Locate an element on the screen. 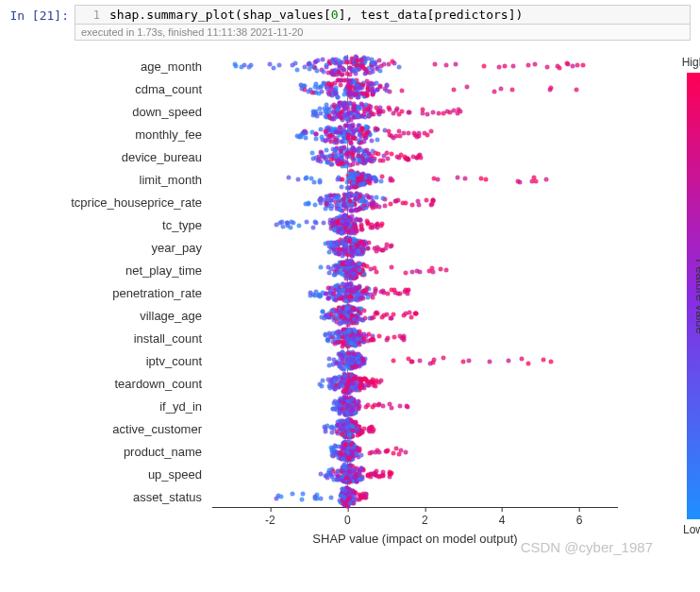 This screenshot has height=592, width=700. feature-label: limit_month is located at coordinates (171, 179).